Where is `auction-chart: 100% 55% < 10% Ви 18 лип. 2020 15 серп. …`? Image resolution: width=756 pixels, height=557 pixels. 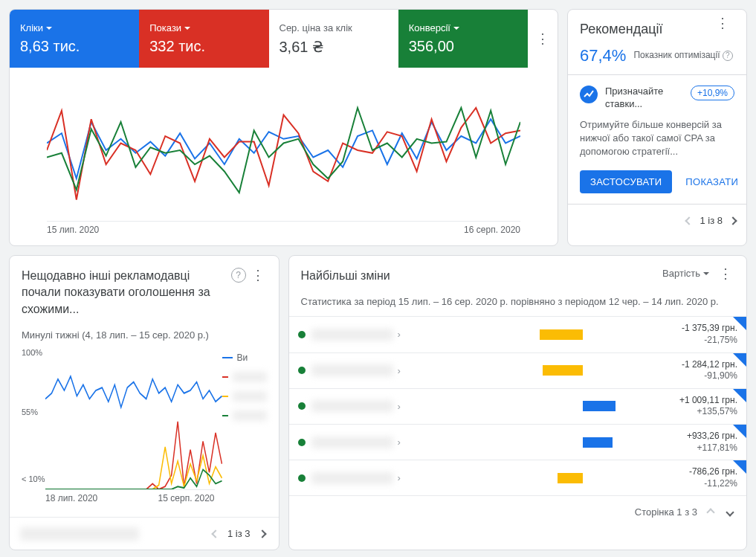
auction-chart: 100% 55% < 10% Ви 18 лип. 2020 15 серп. … is located at coordinates (144, 433).